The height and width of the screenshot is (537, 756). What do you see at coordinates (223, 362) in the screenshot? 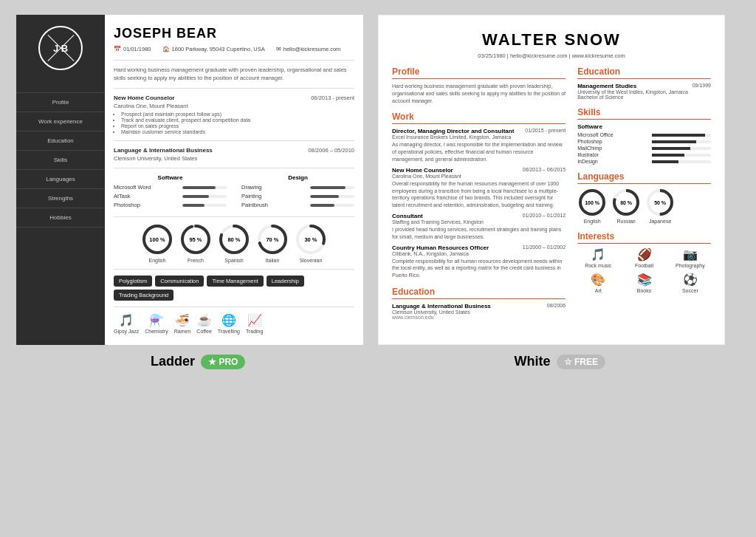
I see `pro-badge: ★ PRO` at bounding box center [223, 362].